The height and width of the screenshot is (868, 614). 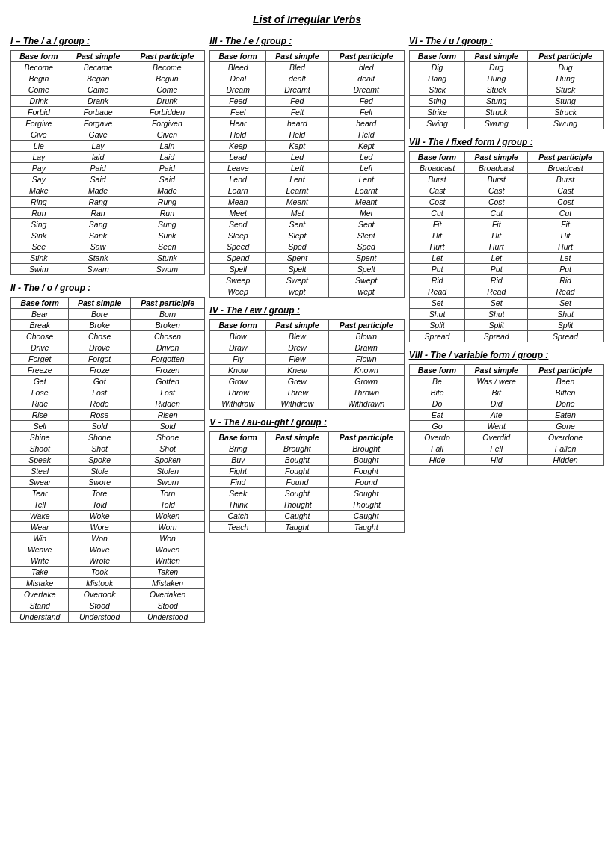 I want to click on table-row: StinkStankStunk, so click(x=108, y=259).